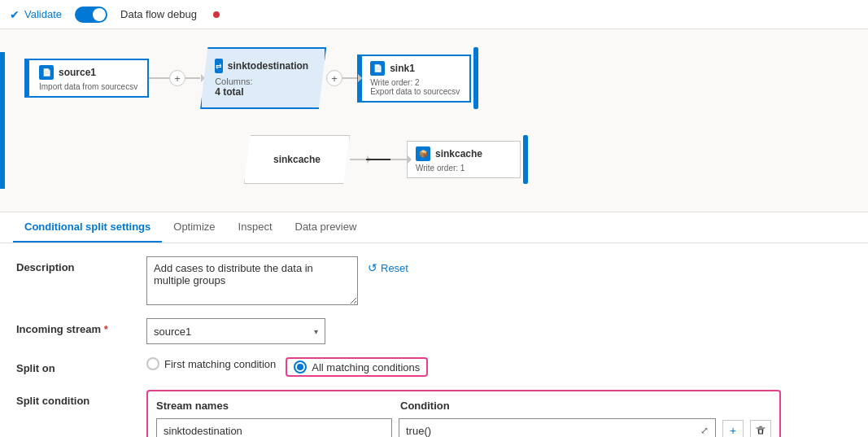  Describe the element at coordinates (86, 78) in the screenshot. I see `source1-node: 📄 source1 Import data from sourcecsv` at that location.